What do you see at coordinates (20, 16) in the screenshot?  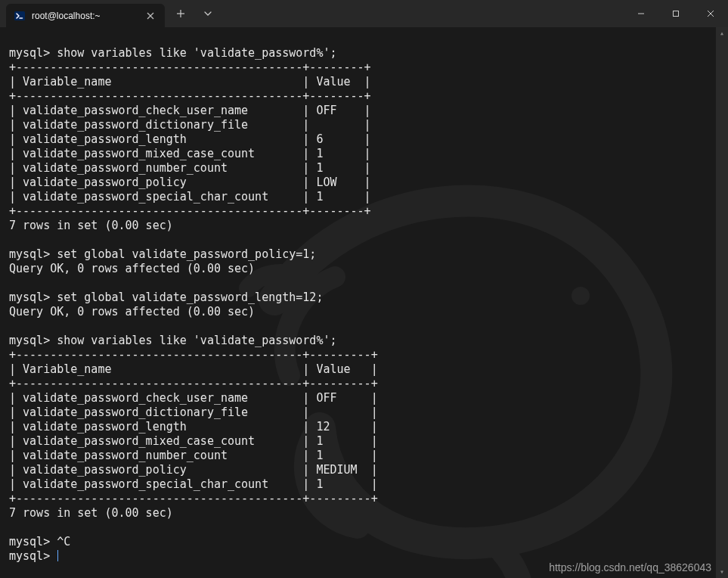 I see `powershell-icon` at bounding box center [20, 16].